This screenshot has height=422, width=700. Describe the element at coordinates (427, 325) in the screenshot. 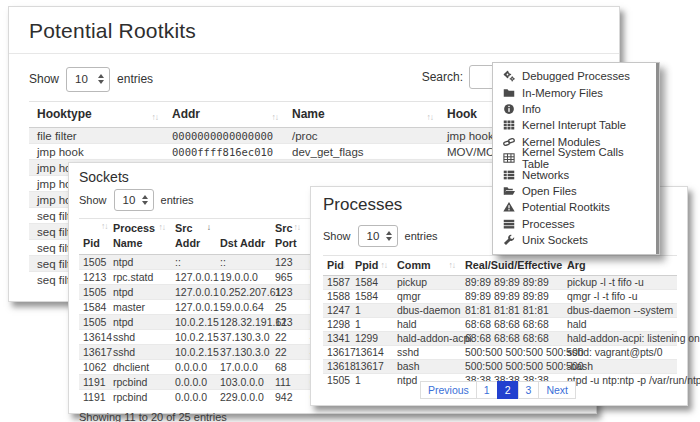

I see `cell-comm: hald` at that location.